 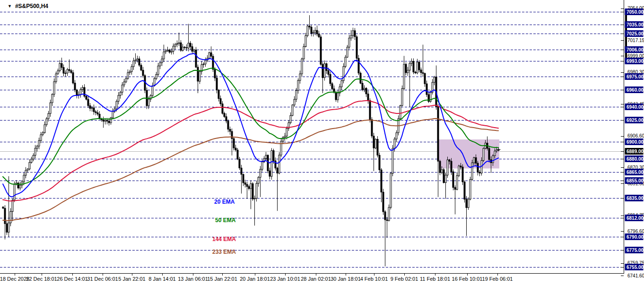 What do you see at coordinates (9, 7) in the screenshot?
I see `symbol-collapse-icon: ▼` at bounding box center [9, 7].